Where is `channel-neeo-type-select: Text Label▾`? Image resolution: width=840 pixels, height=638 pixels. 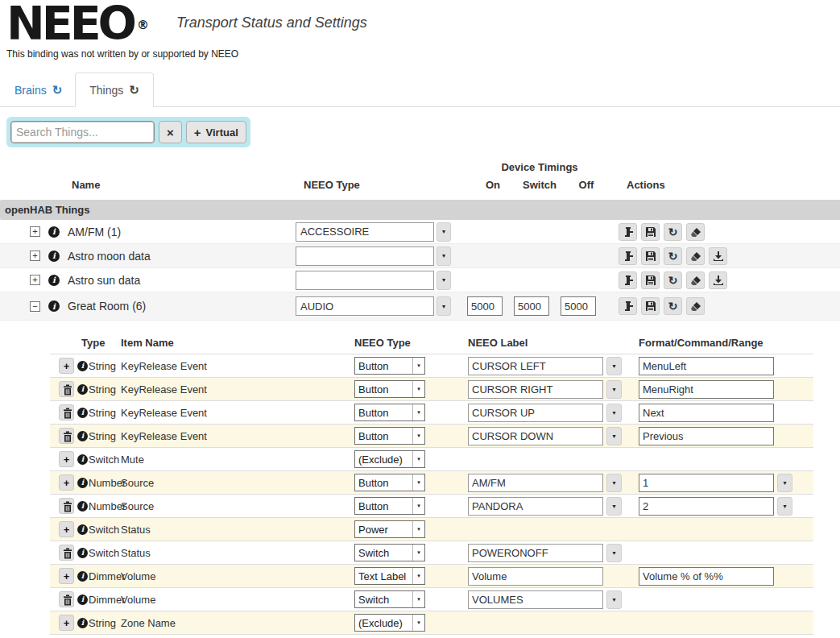
channel-neeo-type-select: Text Label▾ is located at coordinates (390, 576).